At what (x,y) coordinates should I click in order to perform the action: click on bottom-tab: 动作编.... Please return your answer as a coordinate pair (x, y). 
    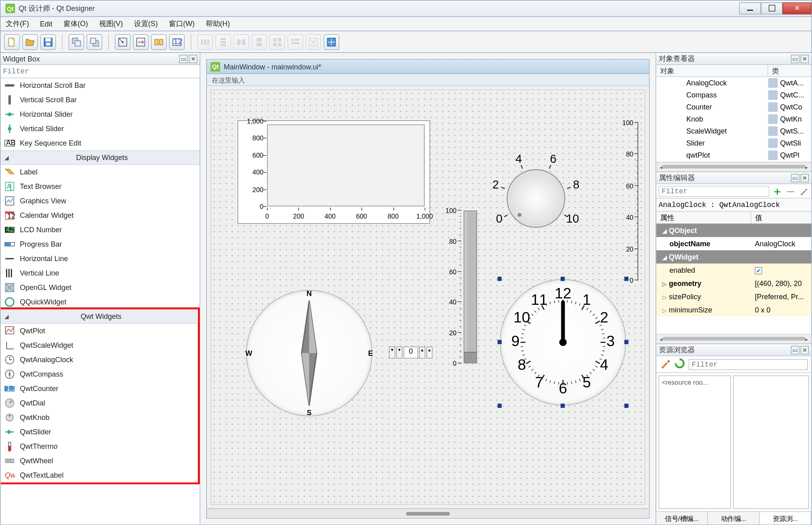
    Looking at the image, I should click on (734, 519).